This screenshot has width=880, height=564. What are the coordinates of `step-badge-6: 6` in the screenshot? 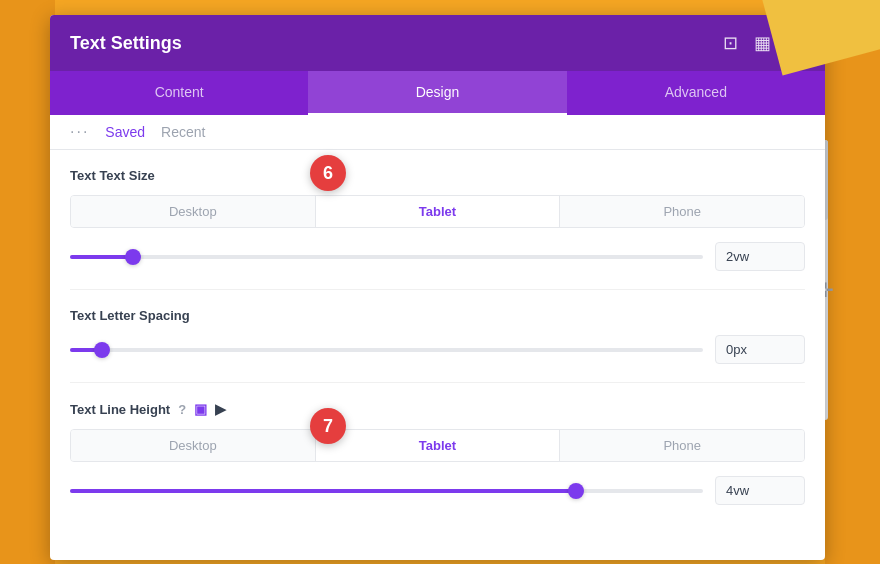 It's located at (328, 173).